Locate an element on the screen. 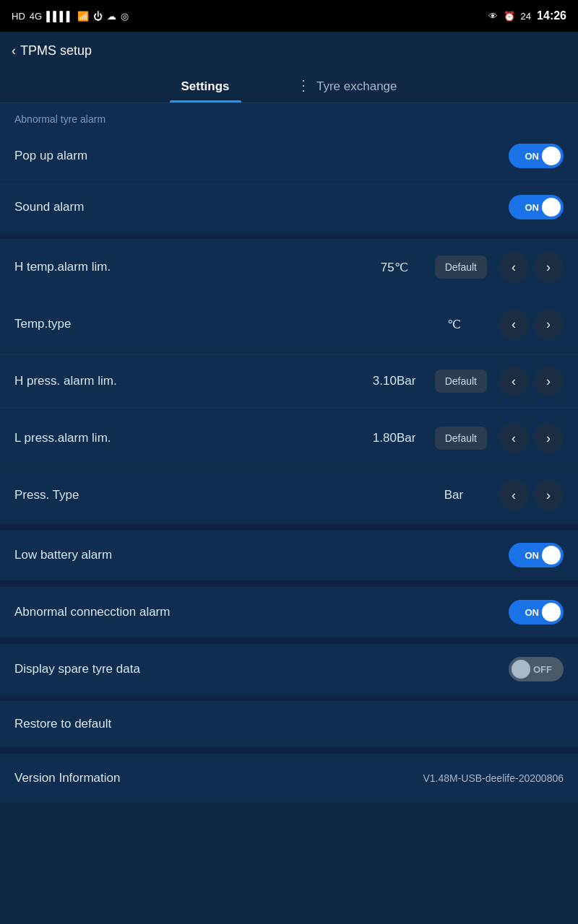 Image resolution: width=578 pixels, height=924 pixels. sound-alarm-toggle-label: ON is located at coordinates (532, 208).